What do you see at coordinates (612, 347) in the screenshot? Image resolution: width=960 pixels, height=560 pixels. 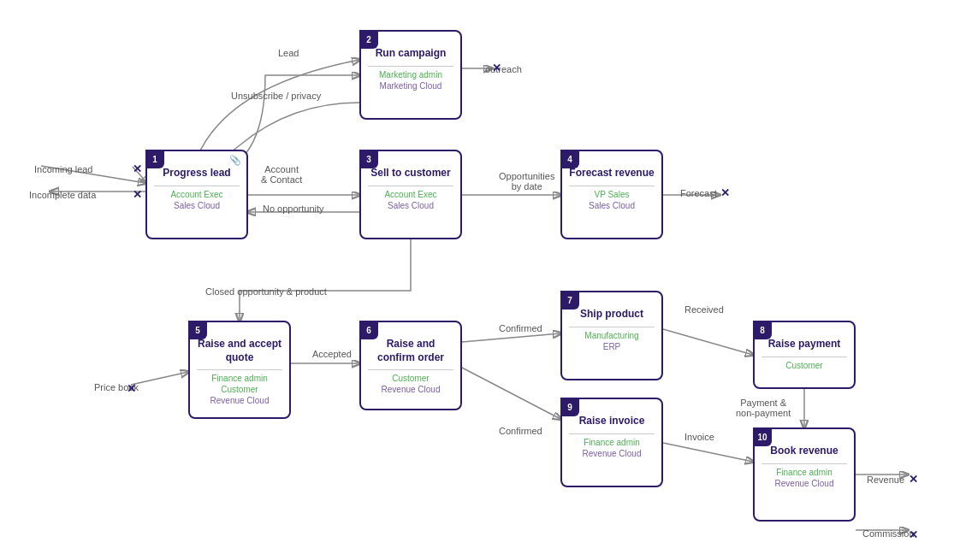 I see `cloud-label: ERP` at bounding box center [612, 347].